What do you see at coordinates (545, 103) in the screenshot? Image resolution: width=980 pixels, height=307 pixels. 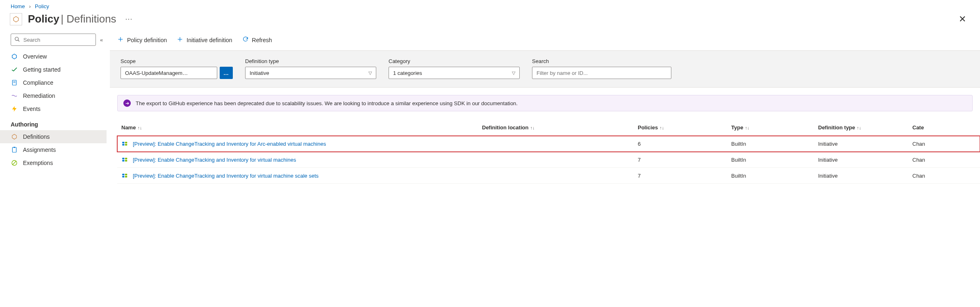 I see `deprecation-banner: ➜ The export to GitHub experience has be…` at bounding box center [545, 103].